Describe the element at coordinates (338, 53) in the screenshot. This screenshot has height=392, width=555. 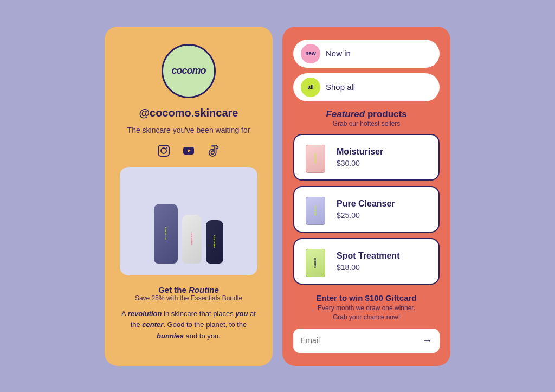
I see `nav-new-in-label: New in` at that location.